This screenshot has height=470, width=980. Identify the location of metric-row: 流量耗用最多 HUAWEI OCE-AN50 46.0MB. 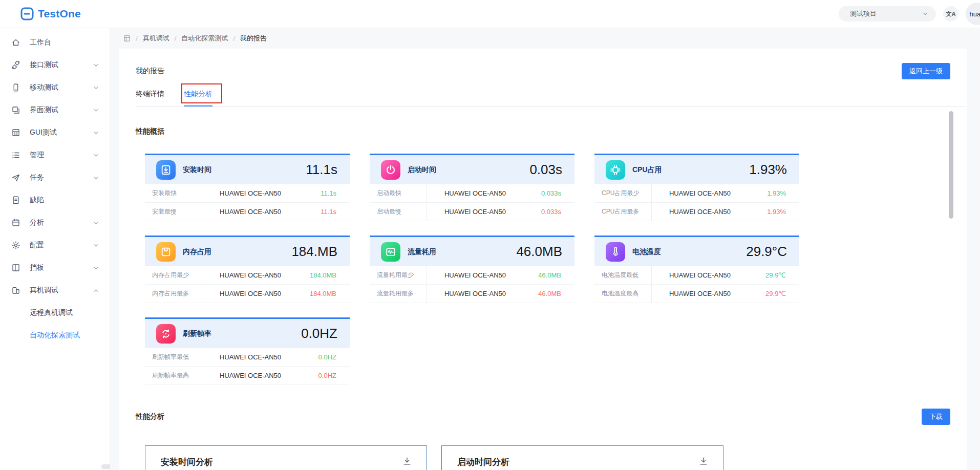
(472, 294).